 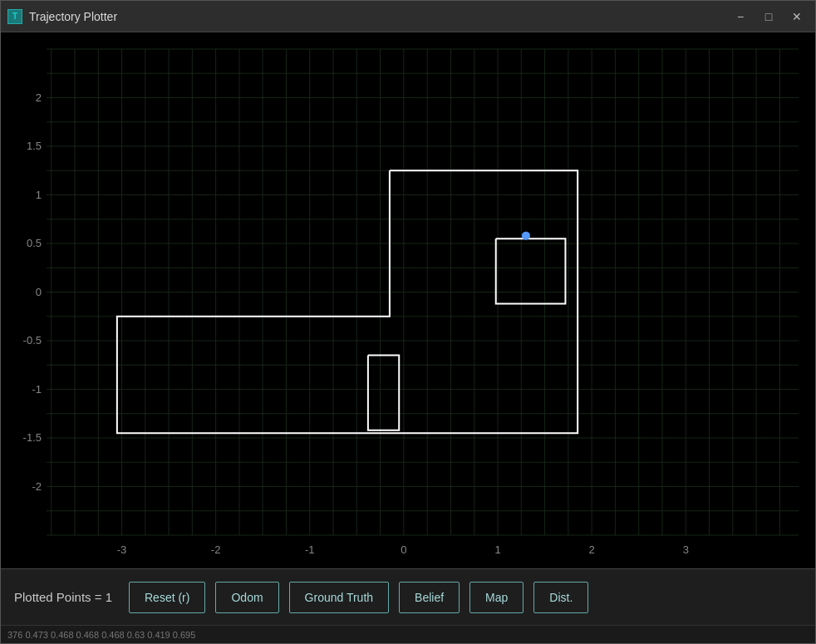 I want to click on bottom-bar: Plotted Points = 1 Reset (r) Odom Ground…, so click(x=408, y=597).